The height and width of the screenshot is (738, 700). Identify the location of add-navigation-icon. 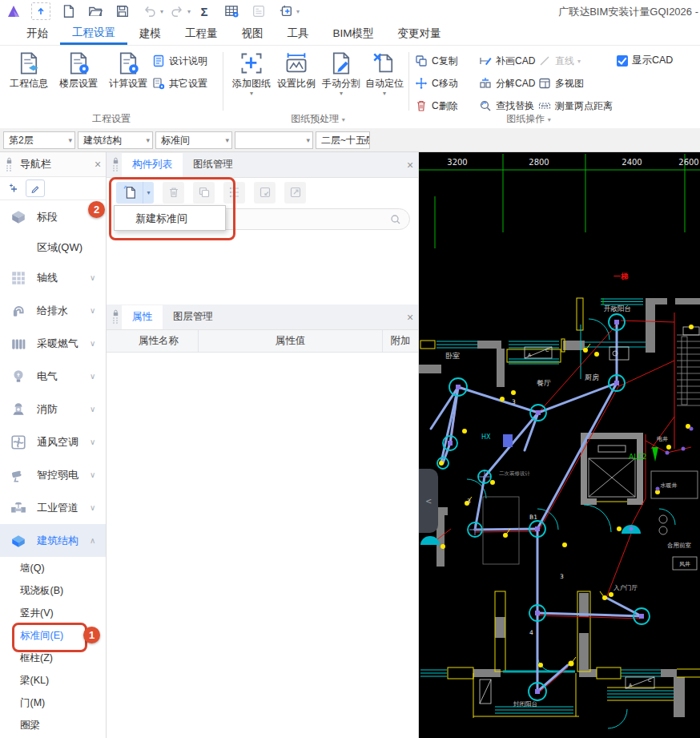
(14, 188).